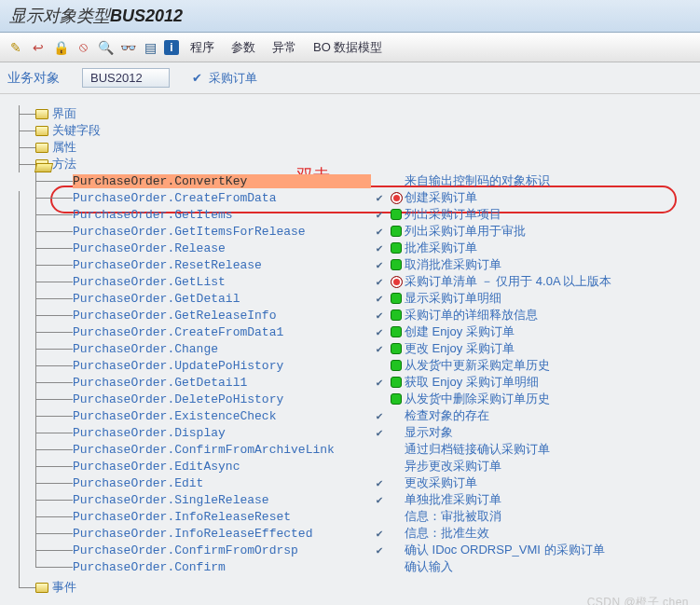  Describe the element at coordinates (105, 48) in the screenshot. I see `find-icon: 🔍` at that location.